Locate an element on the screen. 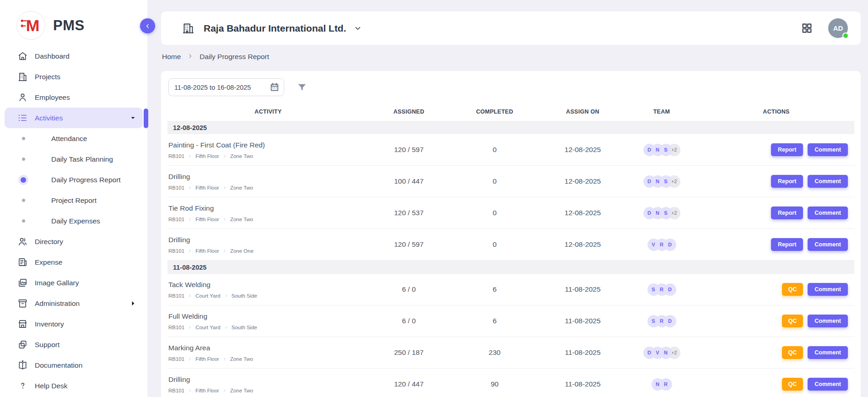 The height and width of the screenshot is (397, 868). location-segment: Court Yard is located at coordinates (208, 327).